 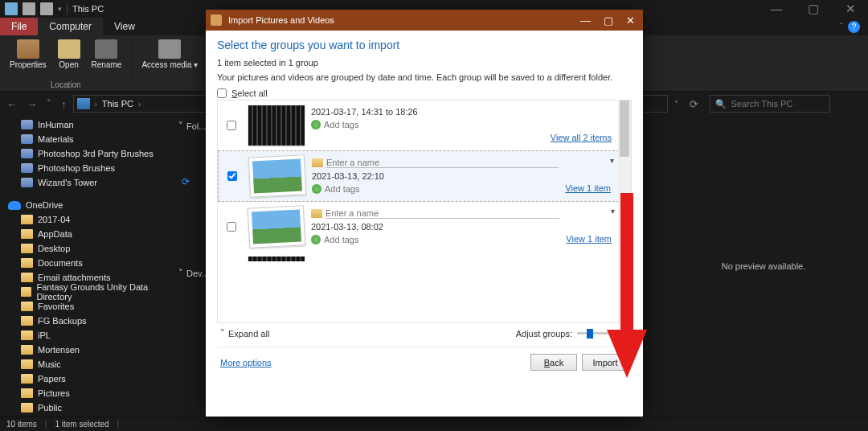 I want to click on scrollbar, so click(x=624, y=211).